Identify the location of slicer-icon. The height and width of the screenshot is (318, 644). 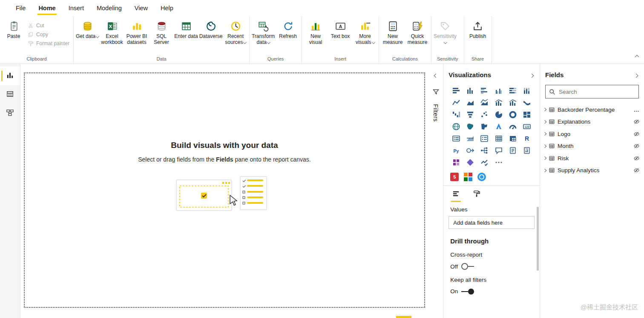
(484, 139).